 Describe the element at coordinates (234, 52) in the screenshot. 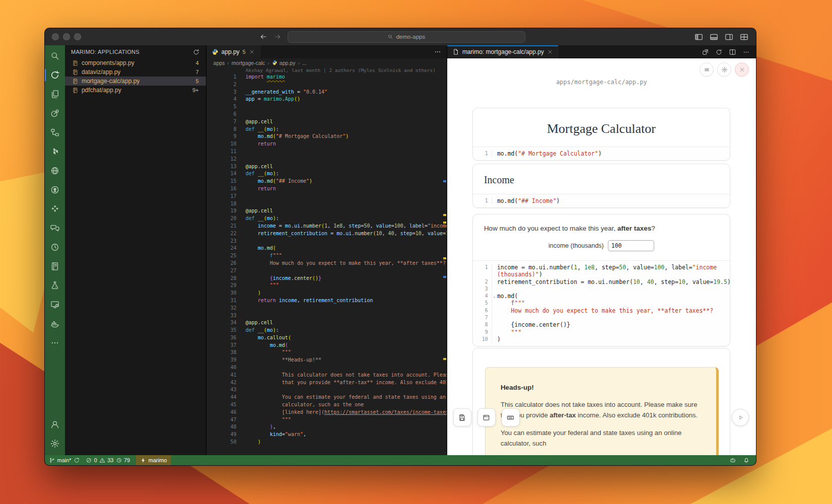

I see `tab-app-py: app.py 5` at that location.